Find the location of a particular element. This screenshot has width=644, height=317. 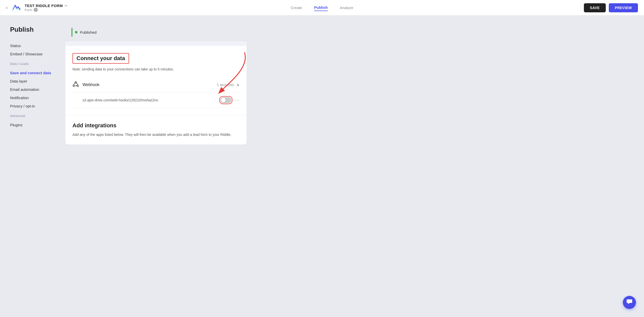

webhook-toggle-wrapper is located at coordinates (226, 100).